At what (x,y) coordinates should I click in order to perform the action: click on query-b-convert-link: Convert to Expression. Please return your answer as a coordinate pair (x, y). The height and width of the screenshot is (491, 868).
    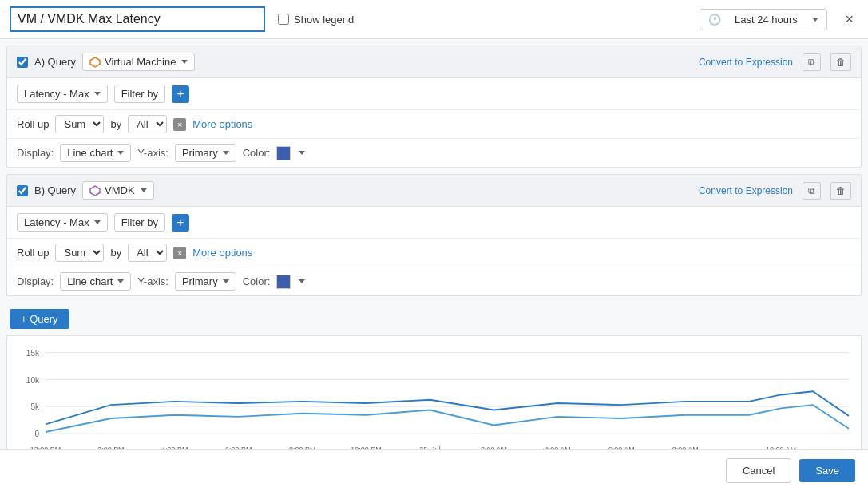
    Looking at the image, I should click on (746, 191).